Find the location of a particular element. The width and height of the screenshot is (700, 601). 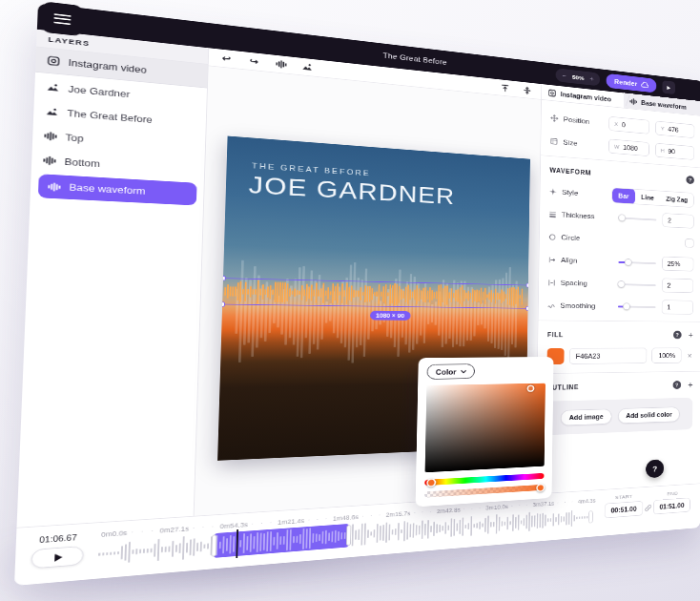

resize-handle-top-right is located at coordinates (528, 286).